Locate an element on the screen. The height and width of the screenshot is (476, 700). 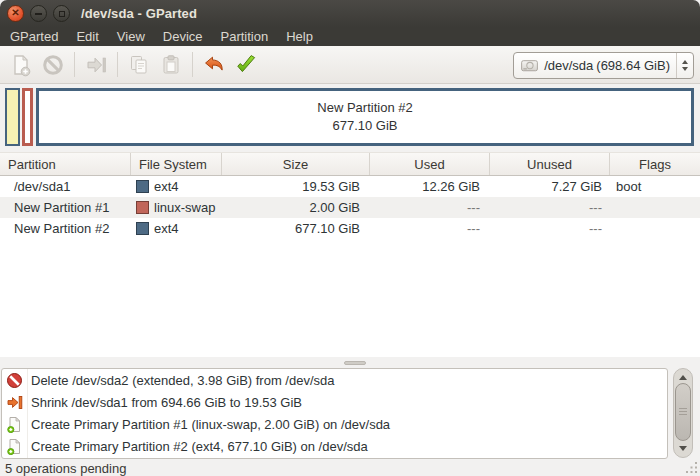
paste-icon is located at coordinates (171, 65).